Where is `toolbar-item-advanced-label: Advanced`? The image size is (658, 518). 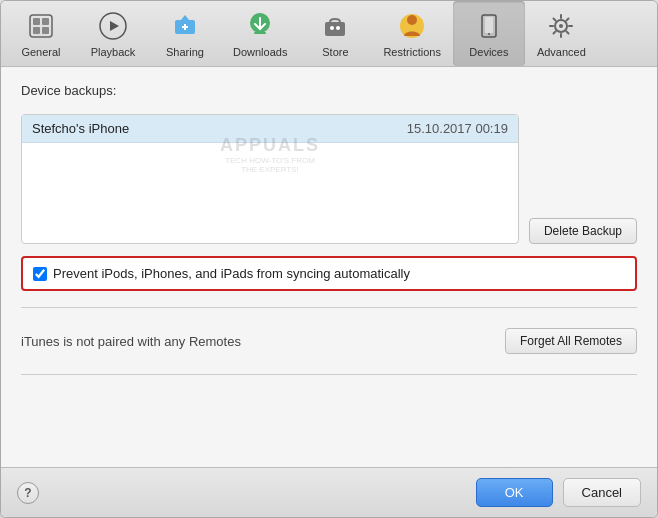
toolbar-item-advanced-label: Advanced is located at coordinates (562, 52).